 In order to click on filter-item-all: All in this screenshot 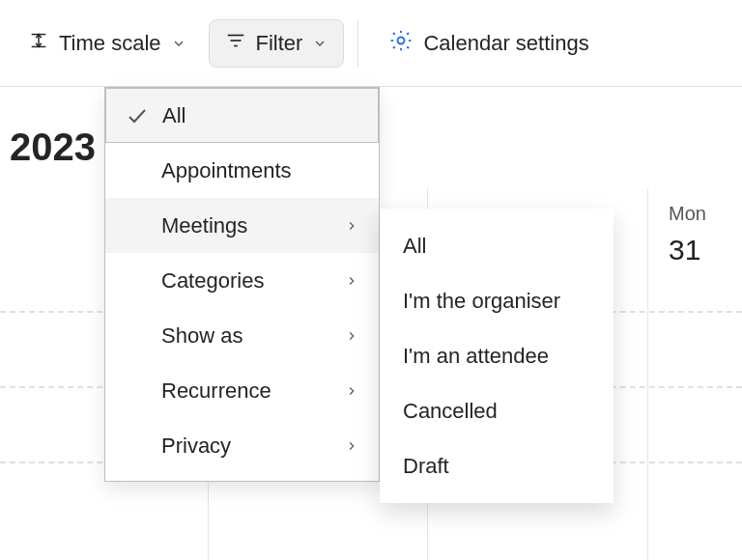, I will do `click(242, 116)`.